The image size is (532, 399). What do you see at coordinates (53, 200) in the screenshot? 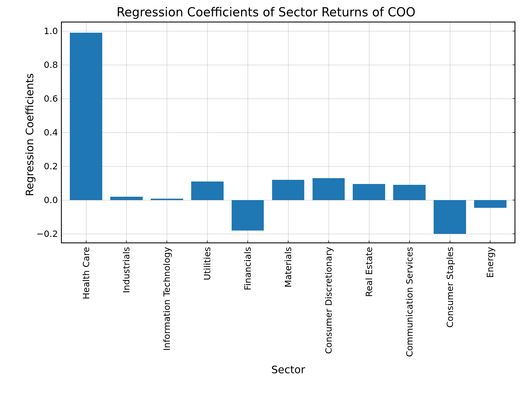
I see `ytick-label: 0.0` at bounding box center [53, 200].